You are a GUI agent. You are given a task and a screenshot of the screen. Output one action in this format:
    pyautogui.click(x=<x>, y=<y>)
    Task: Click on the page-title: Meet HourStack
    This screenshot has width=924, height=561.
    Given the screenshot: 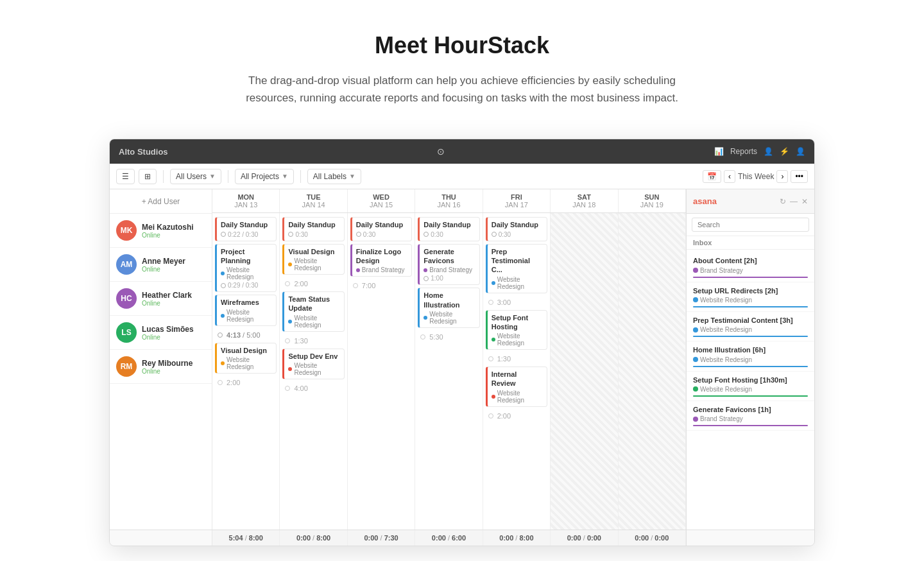 What is the action you would take?
    pyautogui.click(x=462, y=46)
    